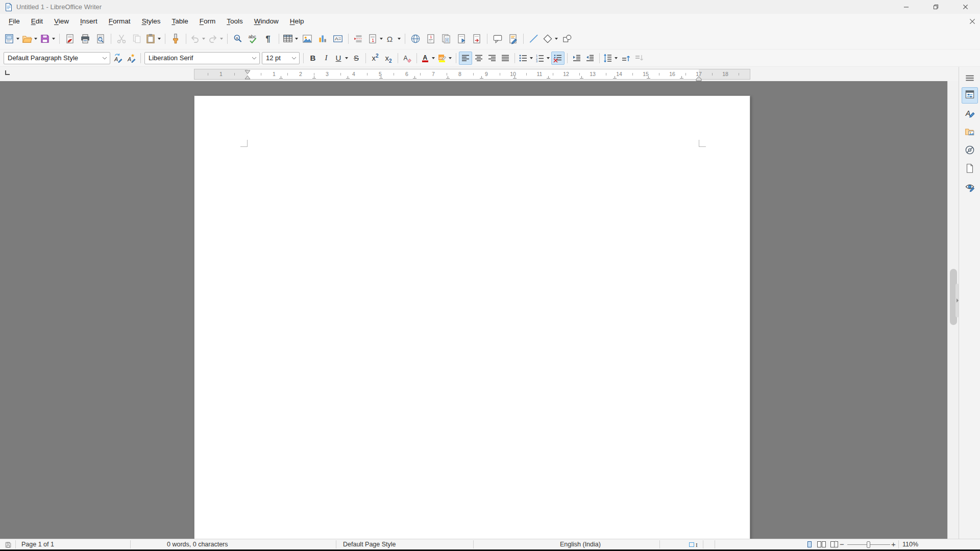  What do you see at coordinates (970, 95) in the screenshot?
I see `sidebar-properties-button` at bounding box center [970, 95].